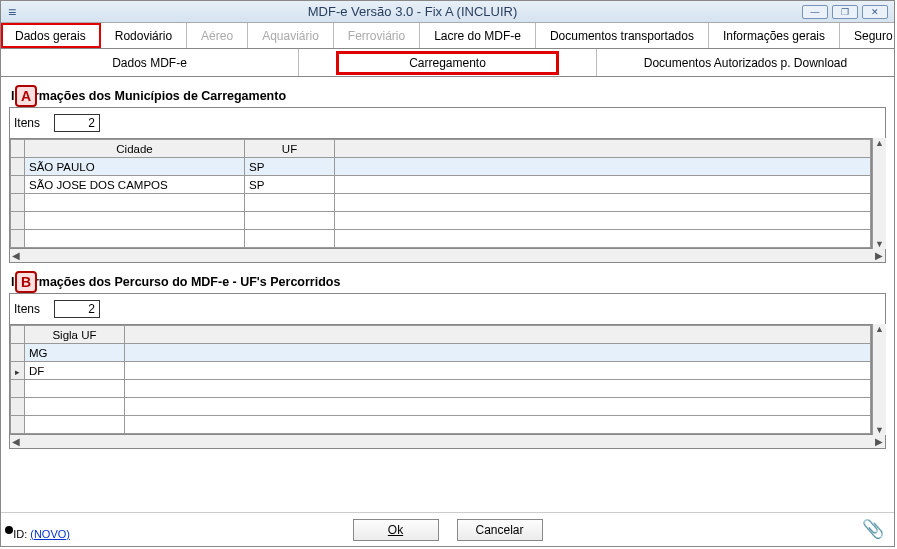 The width and height of the screenshot is (897, 549). What do you see at coordinates (448, 63) in the screenshot?
I see `sub-tabstrip: Dados MDF-e Carregamento Documentos Auto…` at bounding box center [448, 63].